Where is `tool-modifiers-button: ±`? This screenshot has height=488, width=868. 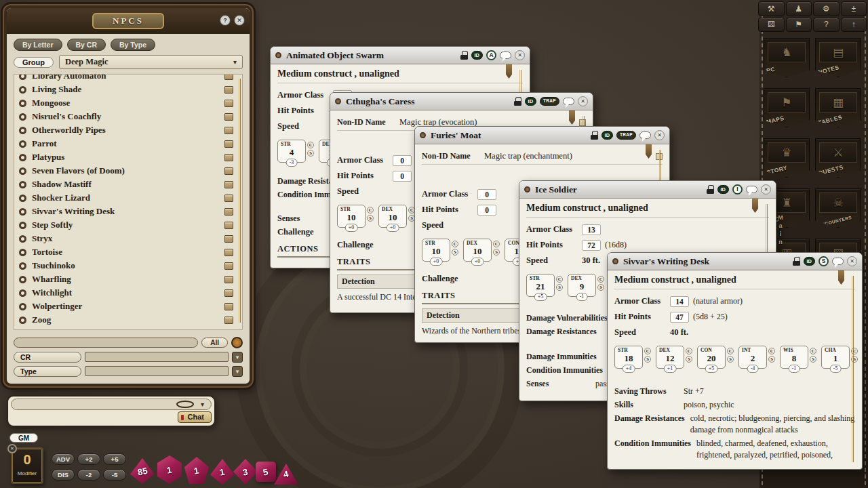
tool-modifiers-button: ± is located at coordinates (854, 9).